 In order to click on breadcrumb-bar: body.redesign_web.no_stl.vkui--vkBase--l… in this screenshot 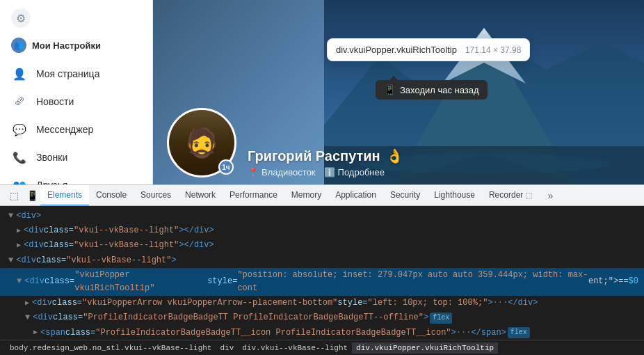, I will do `click(322, 347)`.